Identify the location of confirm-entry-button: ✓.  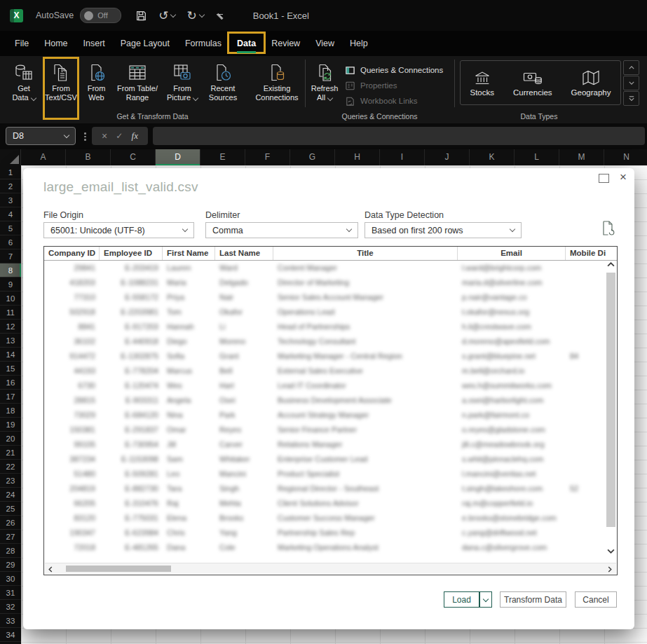
(119, 136).